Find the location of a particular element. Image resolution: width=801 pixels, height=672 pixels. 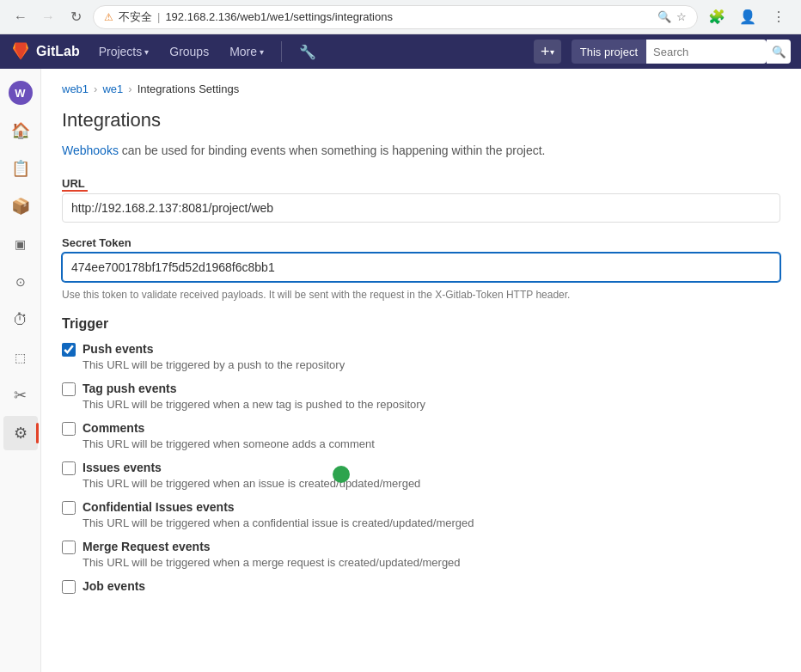

trigger-title-confidential_issues_events: Confidential Issues events is located at coordinates (158, 507).